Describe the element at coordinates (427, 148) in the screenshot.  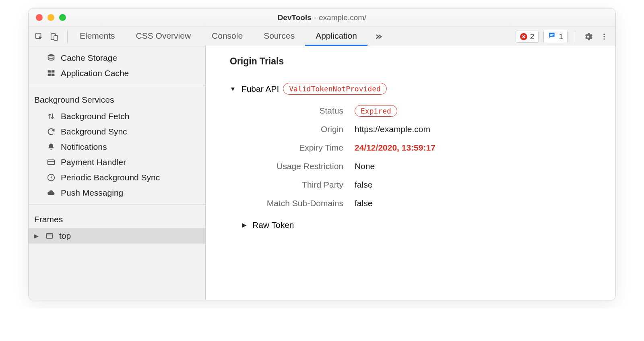
I see `row-expiry: Expiry Time 24/12/2020, 13:59:17` at that location.